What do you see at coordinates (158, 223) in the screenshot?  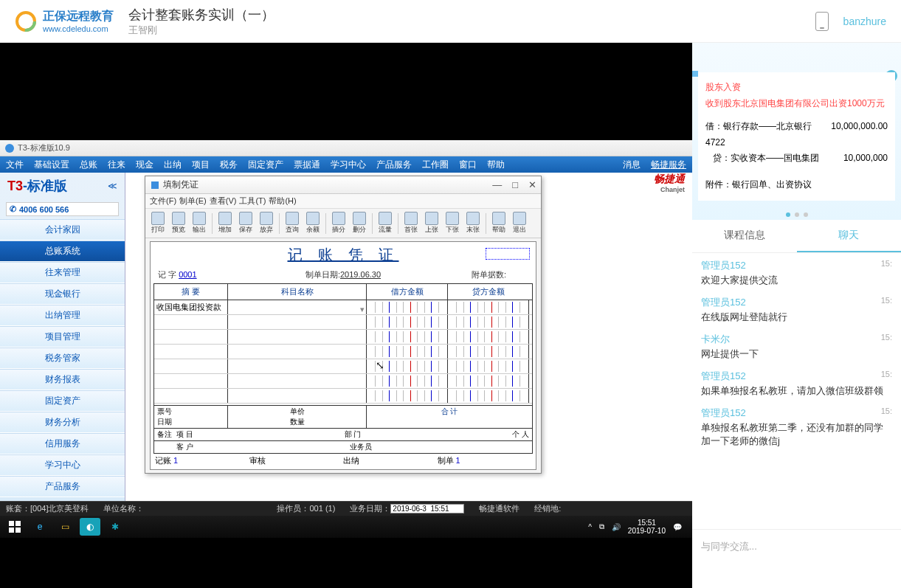 I see `tb-print: 打印` at bounding box center [158, 223].